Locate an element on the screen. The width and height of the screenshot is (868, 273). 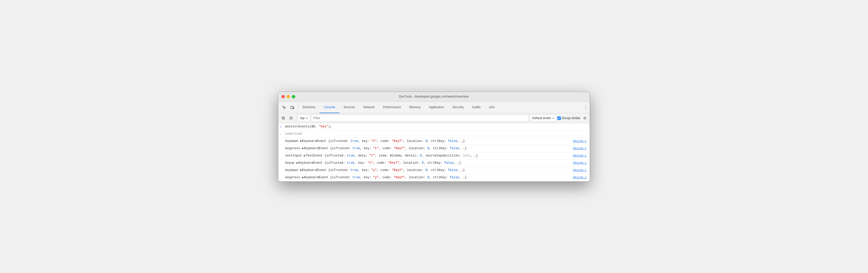
maximize-button is located at coordinates (293, 97).